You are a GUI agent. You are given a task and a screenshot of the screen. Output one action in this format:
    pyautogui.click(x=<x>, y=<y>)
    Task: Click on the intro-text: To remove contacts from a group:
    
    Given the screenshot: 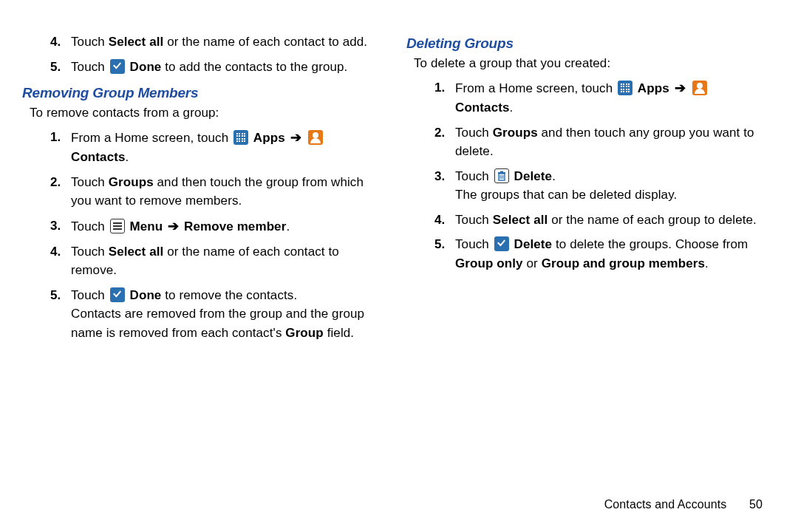 What is the action you would take?
    pyautogui.click(x=207, y=113)
    